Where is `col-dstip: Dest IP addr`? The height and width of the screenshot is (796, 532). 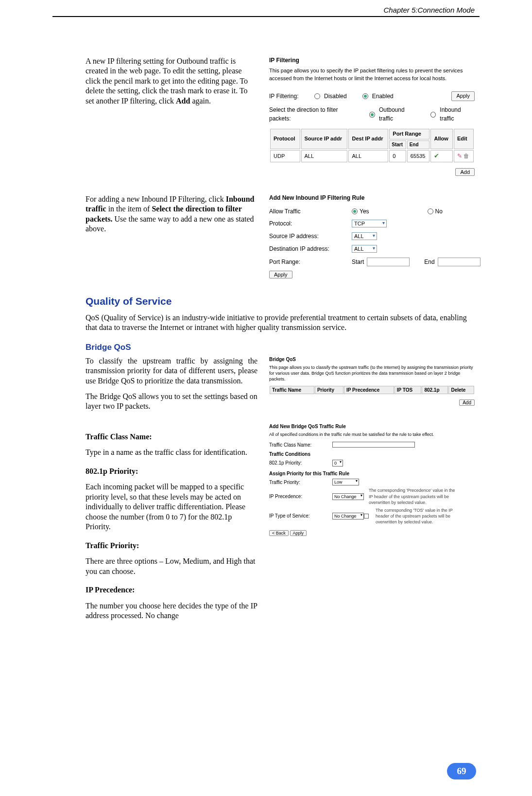 col-dstip: Dest IP addr is located at coordinates (368, 139).